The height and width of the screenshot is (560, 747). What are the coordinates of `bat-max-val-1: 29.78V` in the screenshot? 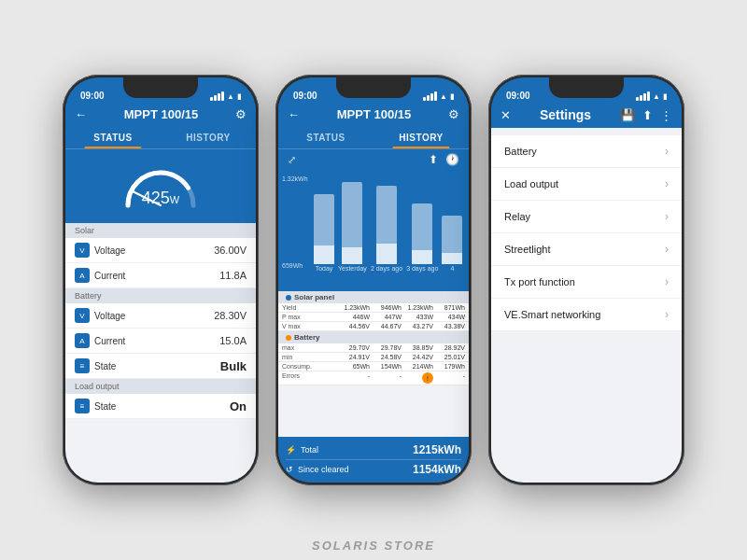 It's located at (387, 347).